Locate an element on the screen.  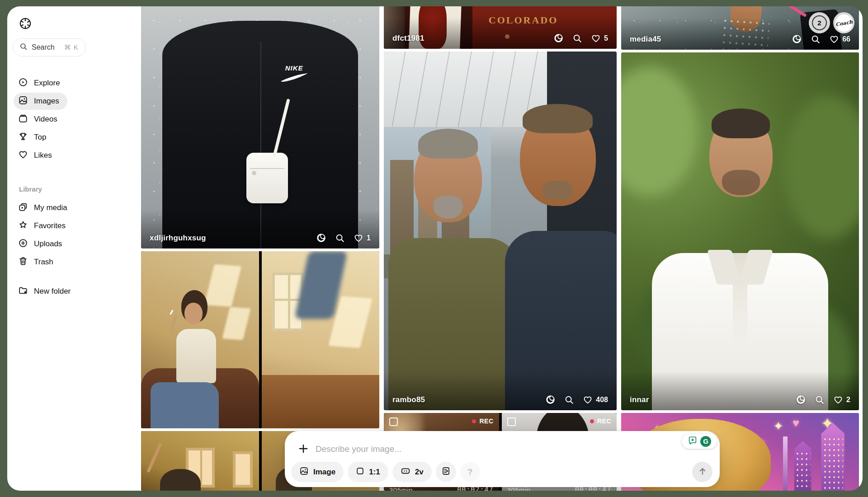
rec-indicator: REC is located at coordinates (600, 421).